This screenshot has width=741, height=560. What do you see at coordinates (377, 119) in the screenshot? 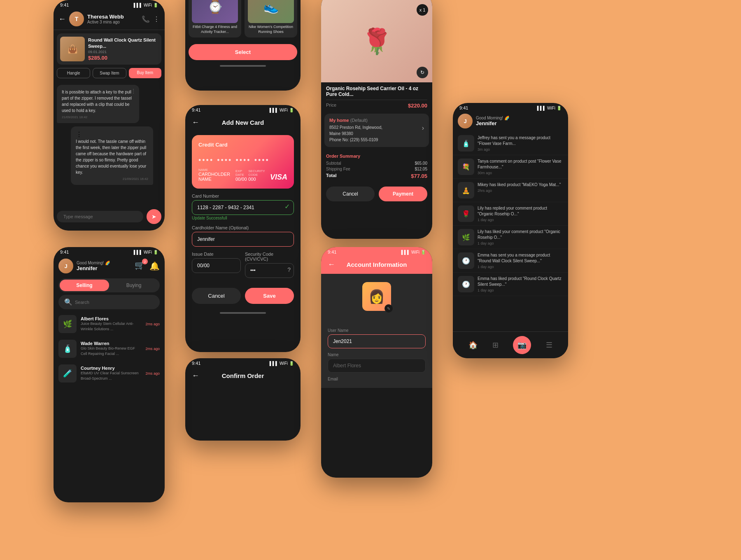
I see `phone-shop: 9:41 ▌▌▌ WiFi 🔋 🌹 x 1 ↻ Organic Rosehip …` at bounding box center [377, 119].